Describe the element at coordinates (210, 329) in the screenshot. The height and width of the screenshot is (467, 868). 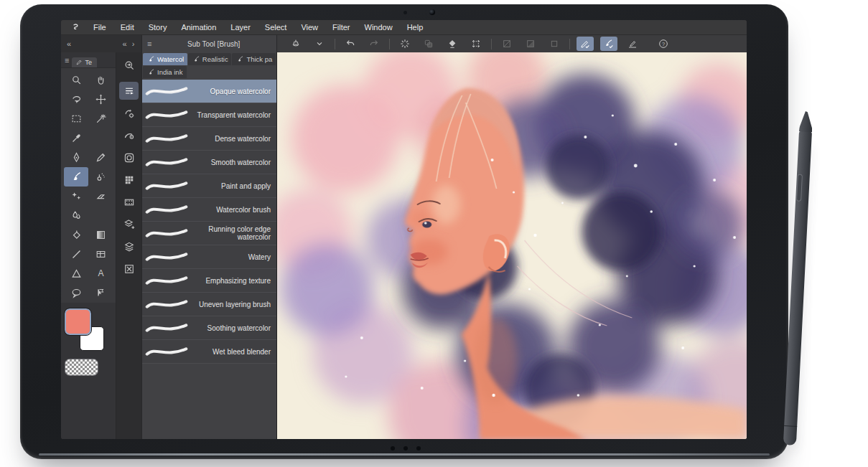
I see `brush-list-item: Soothing watercolor` at that location.